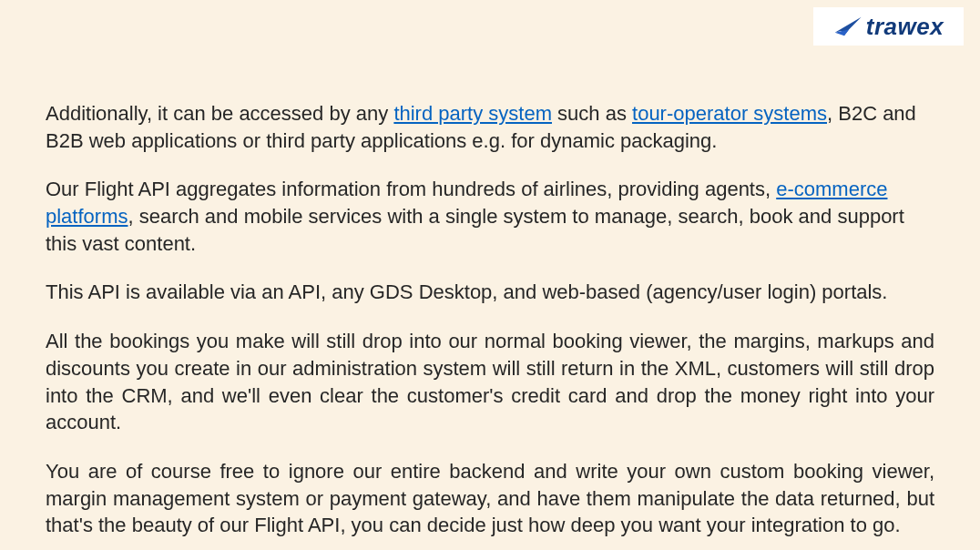 This screenshot has width=980, height=550. Describe the element at coordinates (475, 229) in the screenshot. I see `text-run: , search and mobile services with a sing…` at that location.